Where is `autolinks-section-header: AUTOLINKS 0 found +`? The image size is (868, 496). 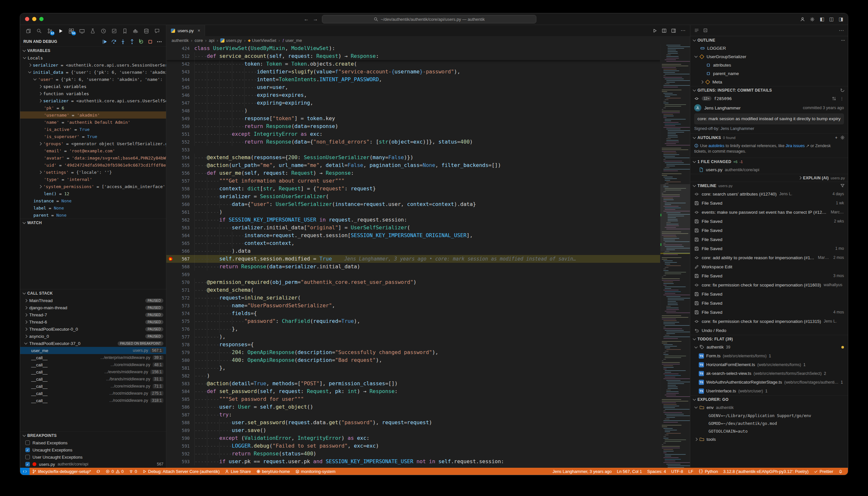
autolinks-section-header: AUTOLINKS 0 found + is located at coordinates (769, 138).